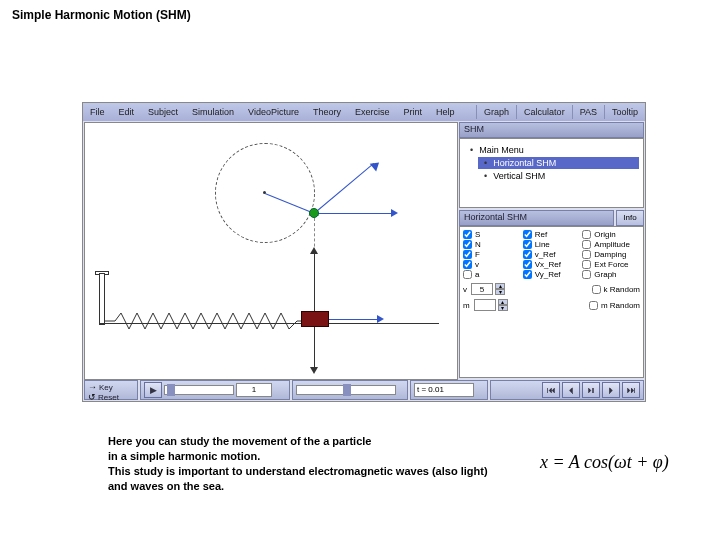 The height and width of the screenshot is (540, 720). What do you see at coordinates (611, 264) in the screenshot?
I see `check-extforce: Ext Force` at bounding box center [611, 264].